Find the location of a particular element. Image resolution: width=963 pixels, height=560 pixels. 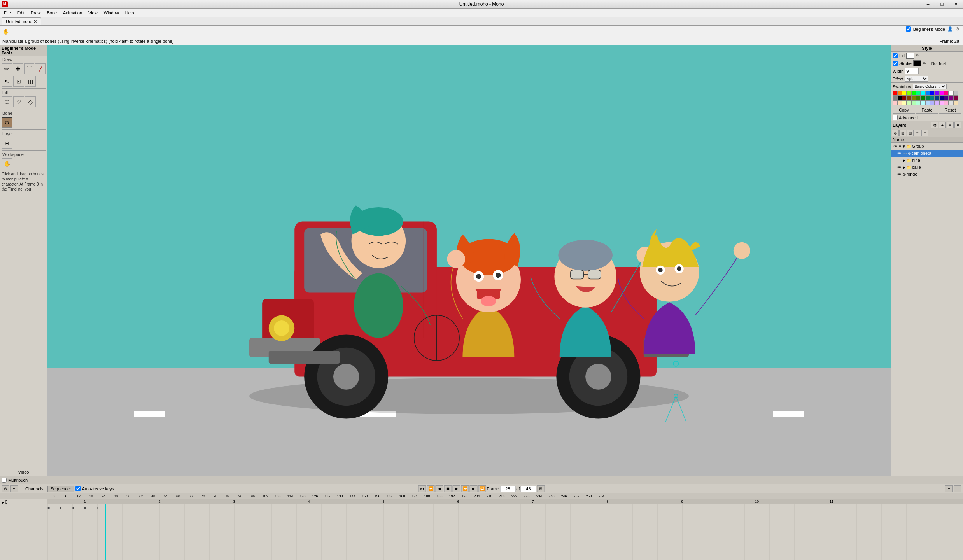

swatch-teal is located at coordinates (932, 98).